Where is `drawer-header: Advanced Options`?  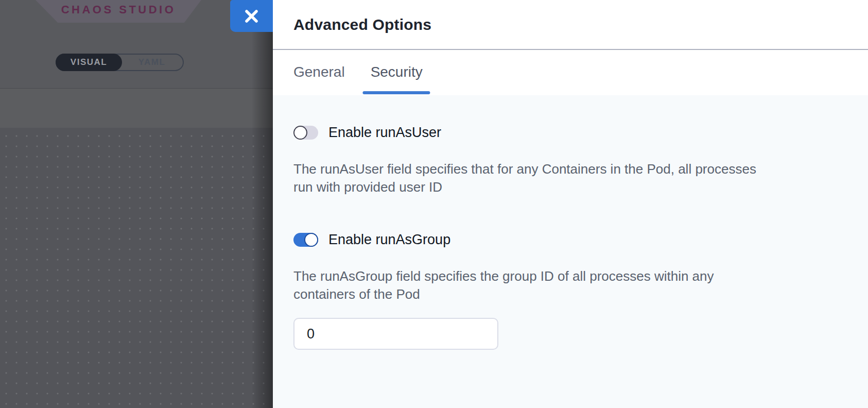
drawer-header: Advanced Options is located at coordinates (570, 25).